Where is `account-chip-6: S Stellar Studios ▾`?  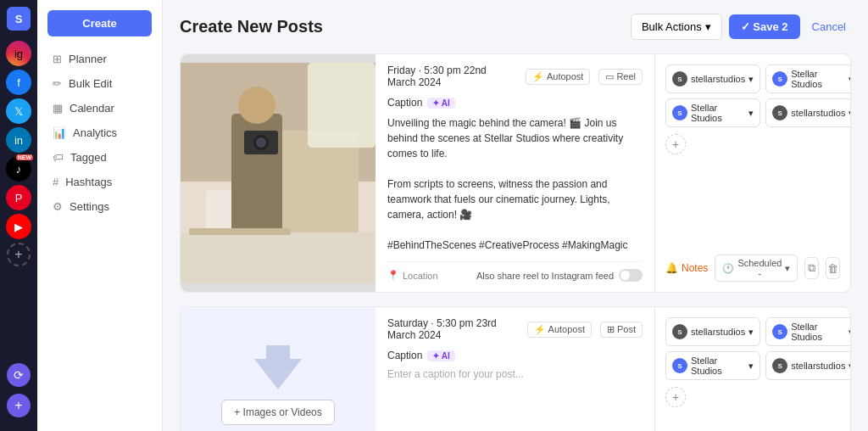
account-chip-6: S Stellar Studios ▾ is located at coordinates (809, 332).